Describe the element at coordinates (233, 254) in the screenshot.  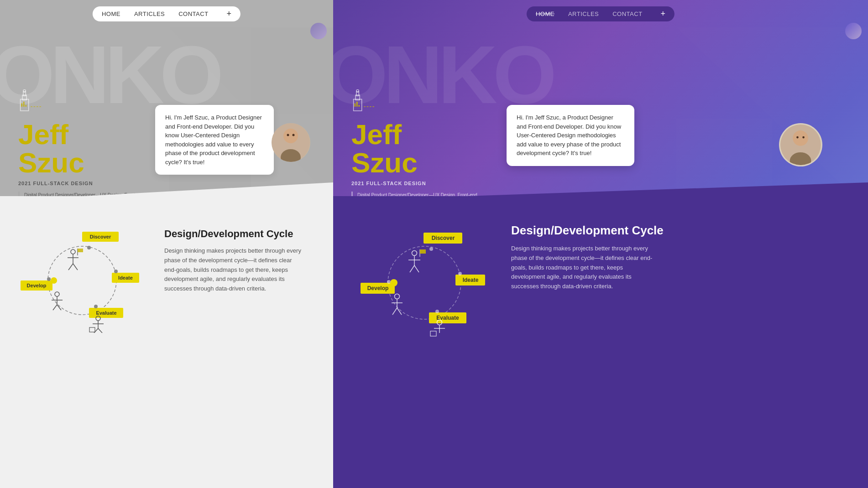
I see `cycle-text-left: Design/Development Cycle Design thinking…` at that location.